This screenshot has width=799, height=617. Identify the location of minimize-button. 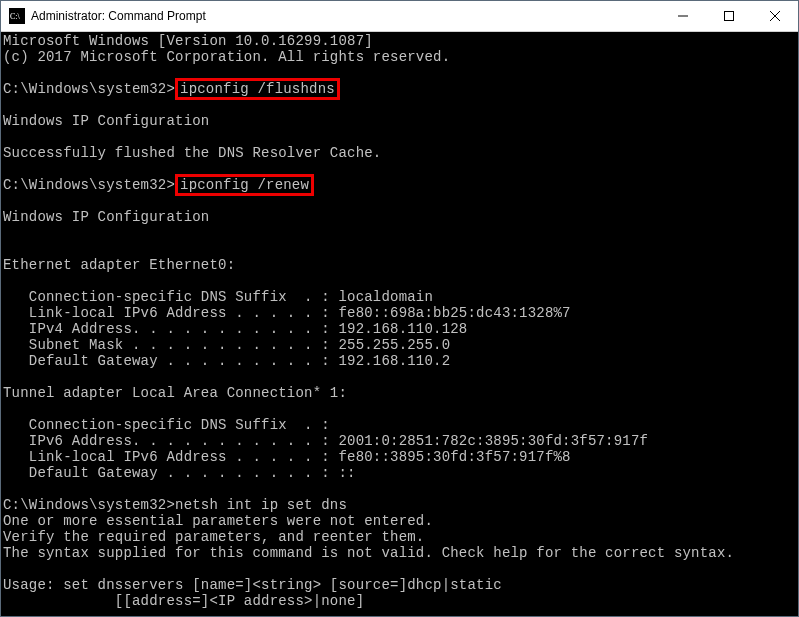
(683, 16).